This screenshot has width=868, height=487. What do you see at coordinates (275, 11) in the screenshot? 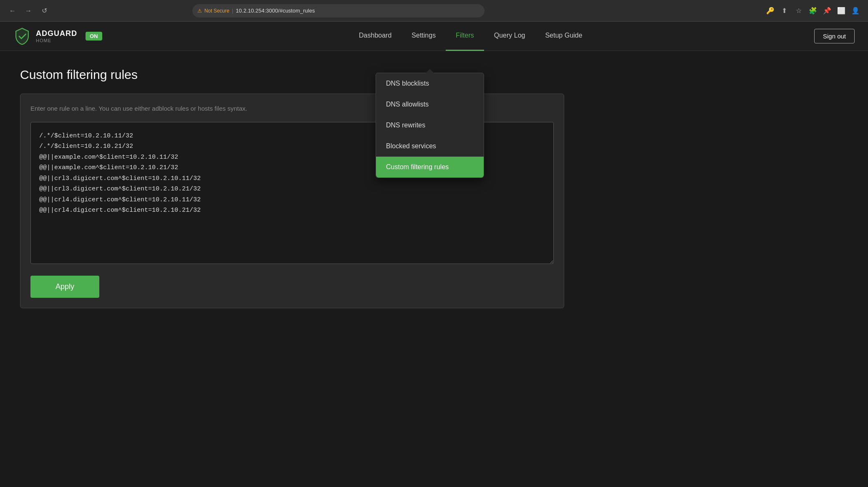
I see `url-text: 10.2.10.254:3000/#custom_rules` at bounding box center [275, 11].